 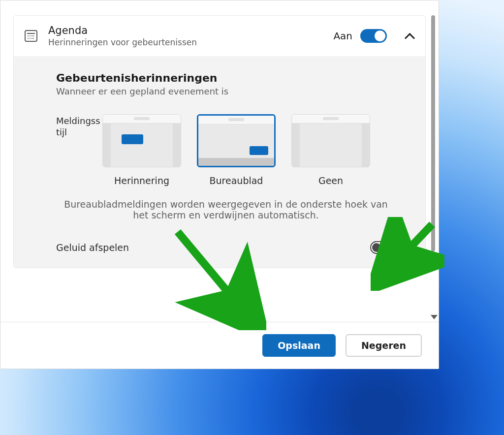 What do you see at coordinates (142, 141) in the screenshot?
I see `option-reminder-preview` at bounding box center [142, 141].